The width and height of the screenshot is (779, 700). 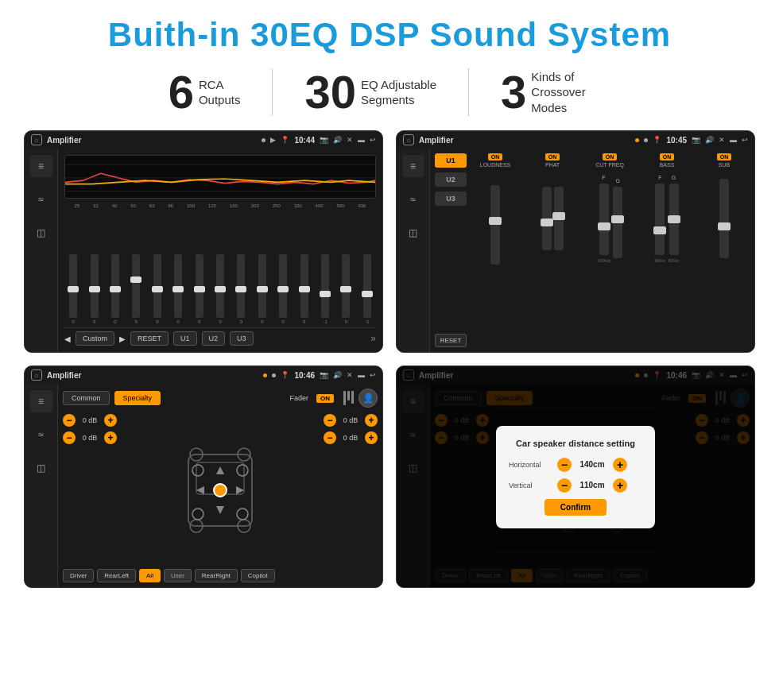 I want to click on car-diagram, so click(x=220, y=490).